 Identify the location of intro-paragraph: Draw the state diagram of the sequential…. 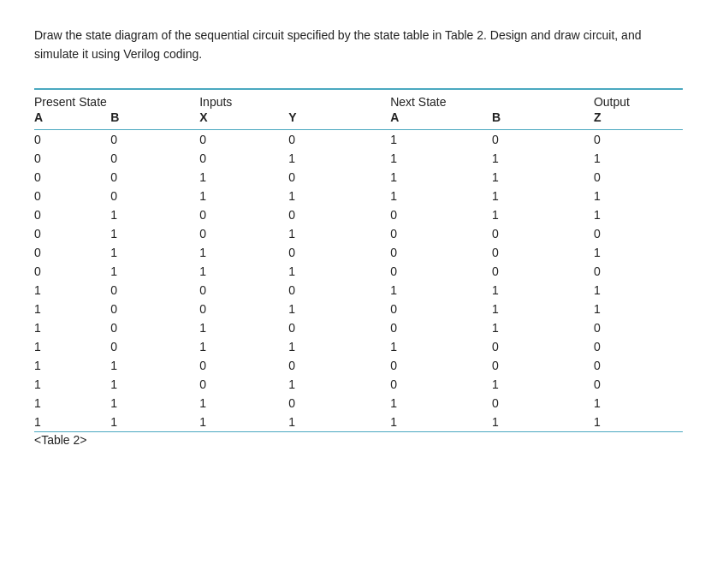
(358, 45).